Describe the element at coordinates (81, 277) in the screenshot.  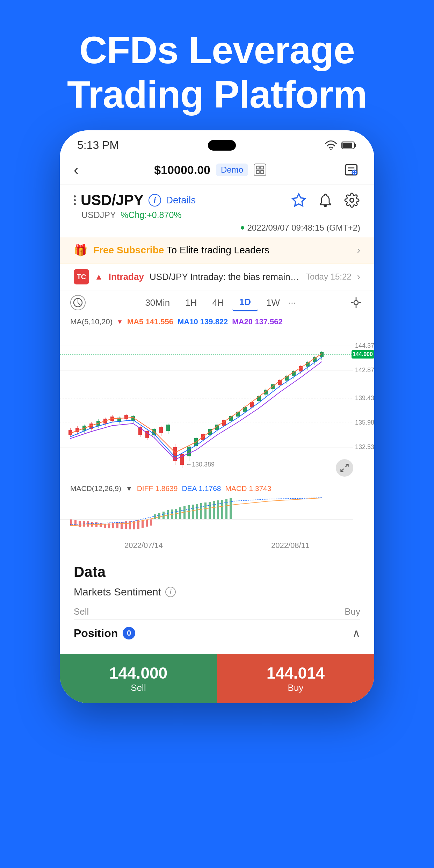
I see `analysis-logo: TC` at that location.